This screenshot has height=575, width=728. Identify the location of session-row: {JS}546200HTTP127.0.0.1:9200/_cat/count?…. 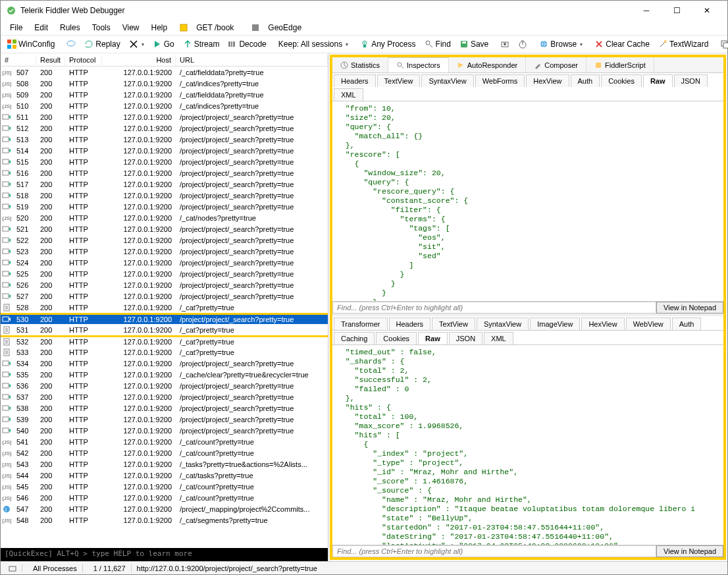
(165, 498).